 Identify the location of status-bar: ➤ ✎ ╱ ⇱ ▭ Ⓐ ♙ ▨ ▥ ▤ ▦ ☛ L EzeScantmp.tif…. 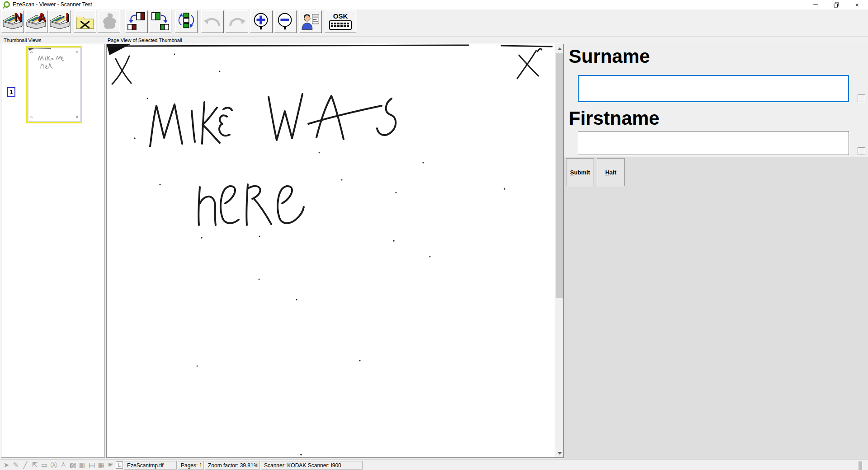
(434, 465).